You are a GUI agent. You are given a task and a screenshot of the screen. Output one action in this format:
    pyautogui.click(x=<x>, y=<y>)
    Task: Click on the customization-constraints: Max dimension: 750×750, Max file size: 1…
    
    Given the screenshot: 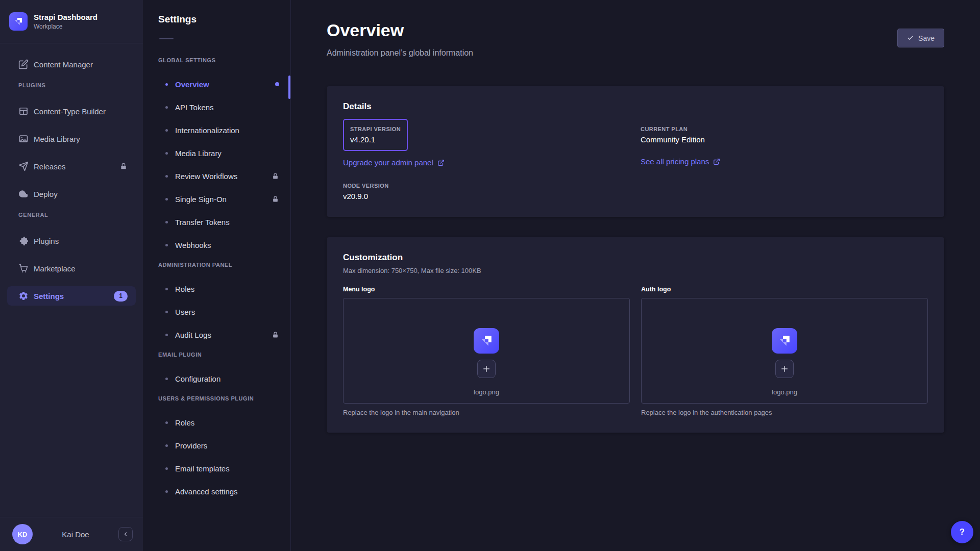 What is the action you would take?
    pyautogui.click(x=635, y=270)
    